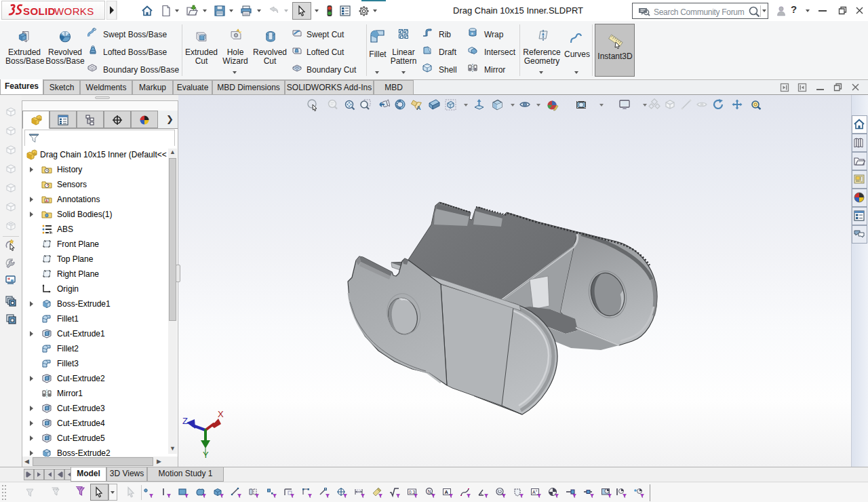 The width and height of the screenshot is (868, 502). What do you see at coordinates (535, 493) in the screenshot?
I see `svg-text: A°` at bounding box center [535, 493].